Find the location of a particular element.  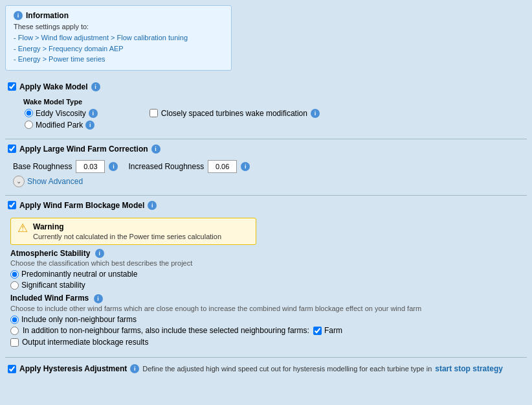

hysteresis-desc: Define the adjusted high wind speed cut … is located at coordinates (287, 369).